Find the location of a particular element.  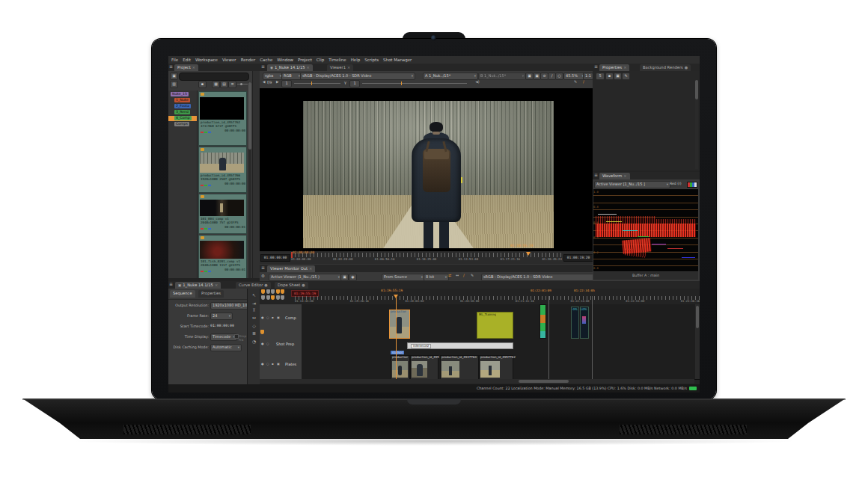

gain-next-icon: ▶ is located at coordinates (277, 82).